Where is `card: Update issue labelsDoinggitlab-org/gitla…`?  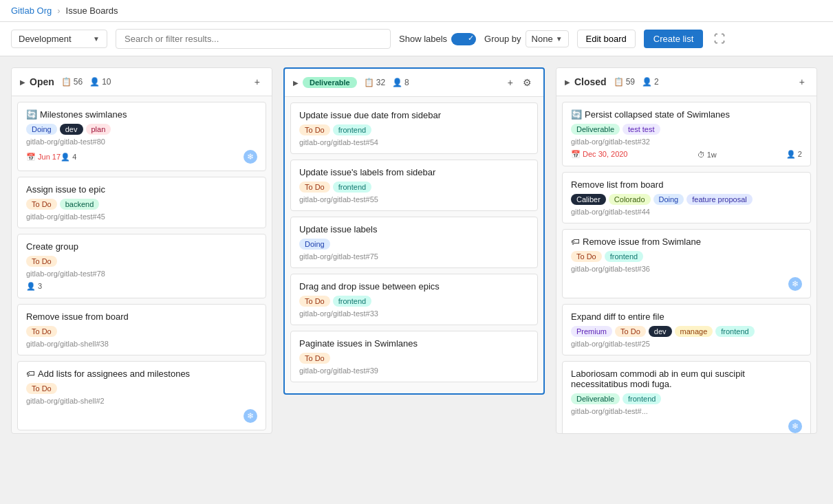 card: Update issue labelsDoinggitlab-org/gitla… is located at coordinates (414, 242).